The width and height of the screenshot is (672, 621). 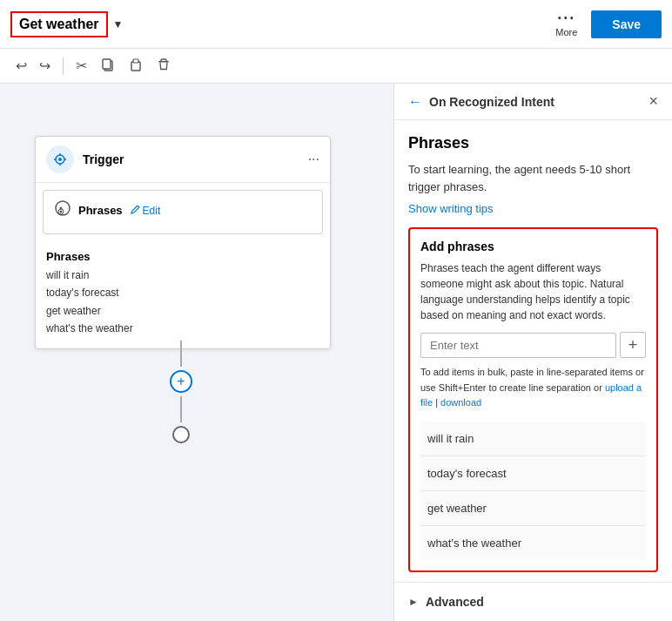 What do you see at coordinates (454, 602) in the screenshot?
I see `advanced-label: Advanced` at bounding box center [454, 602].